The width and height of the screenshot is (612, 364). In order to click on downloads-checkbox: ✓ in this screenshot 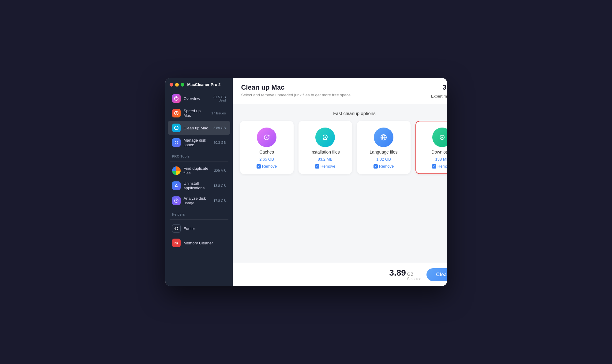, I will do `click(434, 166)`.